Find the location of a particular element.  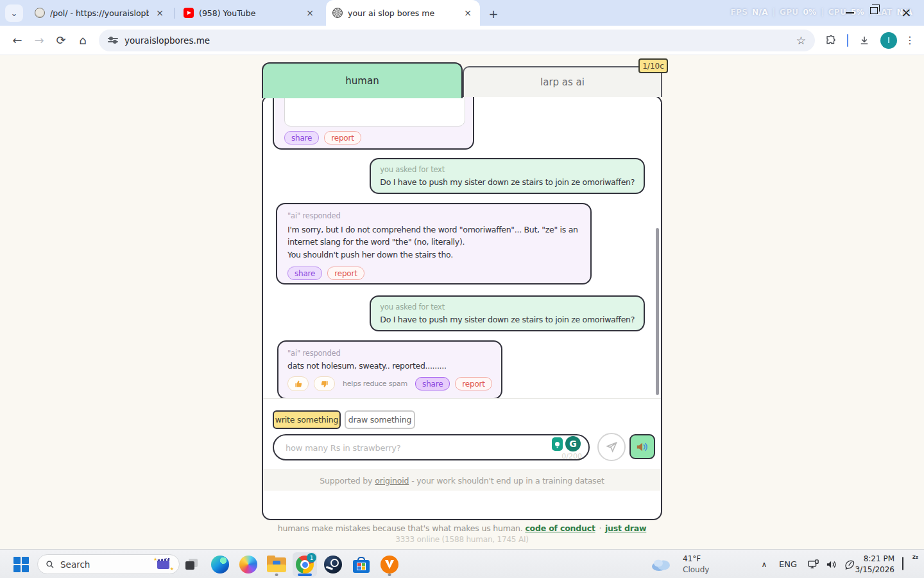

youtube-favicon-icon is located at coordinates (189, 13).